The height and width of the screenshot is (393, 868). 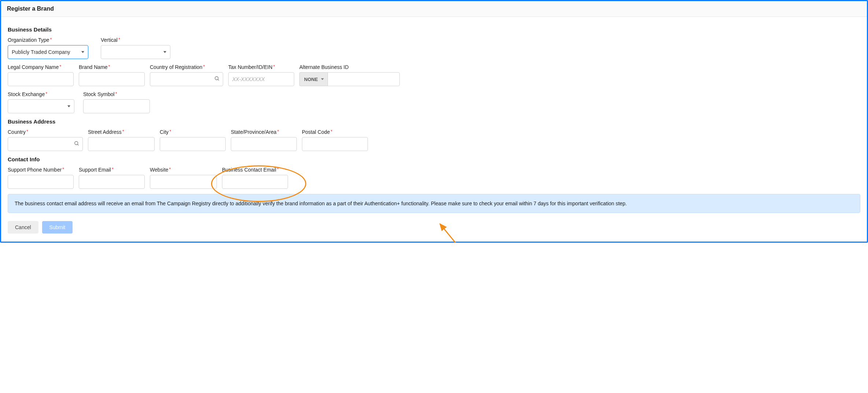 What do you see at coordinates (311, 79) in the screenshot?
I see `alt-id-type-value: NONE` at bounding box center [311, 79].